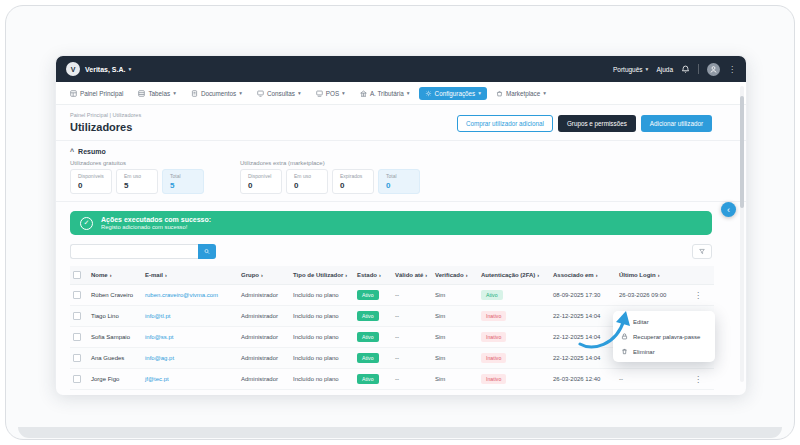  I want to click on last-login-date: 26-03-2026 09:00, so click(649, 296).